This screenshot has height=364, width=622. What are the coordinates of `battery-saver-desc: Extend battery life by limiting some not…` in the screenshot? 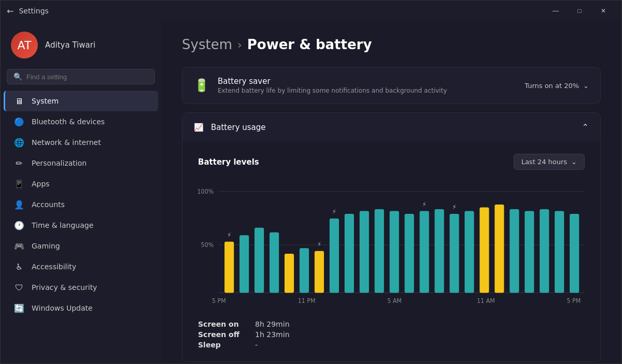 It's located at (367, 91).